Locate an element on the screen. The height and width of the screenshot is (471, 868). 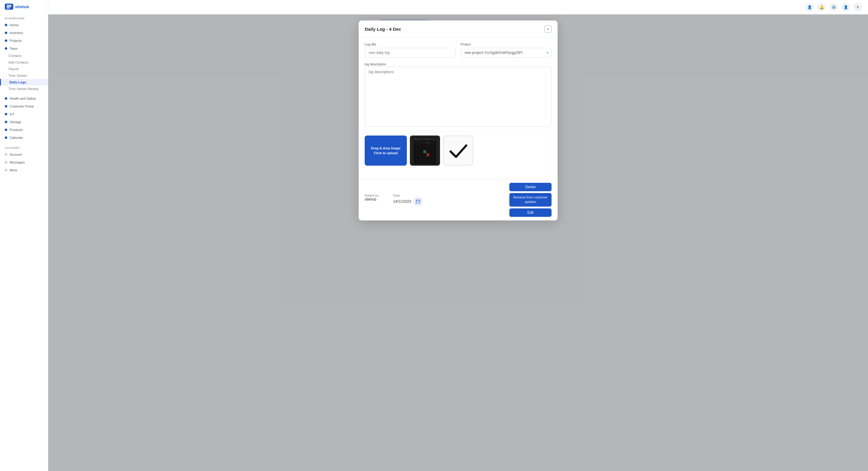
account-dot is located at coordinates (6, 154).